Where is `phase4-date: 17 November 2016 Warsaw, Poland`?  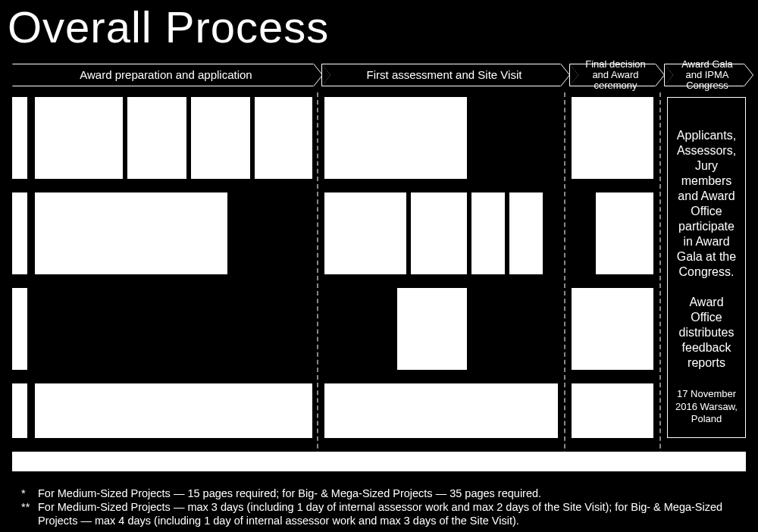 phase4-date: 17 November 2016 Warsaw, Poland is located at coordinates (706, 406).